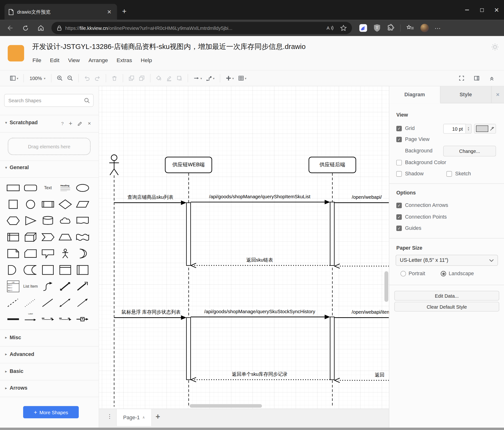  Describe the element at coordinates (260, 260) in the screenshot. I see `message-label: 返回sku链表` at that location.